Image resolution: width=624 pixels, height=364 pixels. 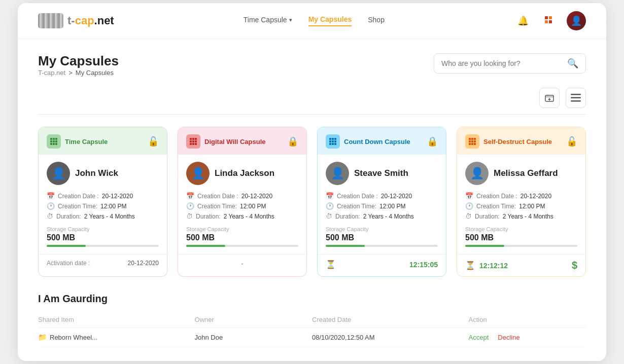 I want to click on cd-duration-row: ⏱ Duration: 2 Years - 4 Months, so click(x=382, y=216).